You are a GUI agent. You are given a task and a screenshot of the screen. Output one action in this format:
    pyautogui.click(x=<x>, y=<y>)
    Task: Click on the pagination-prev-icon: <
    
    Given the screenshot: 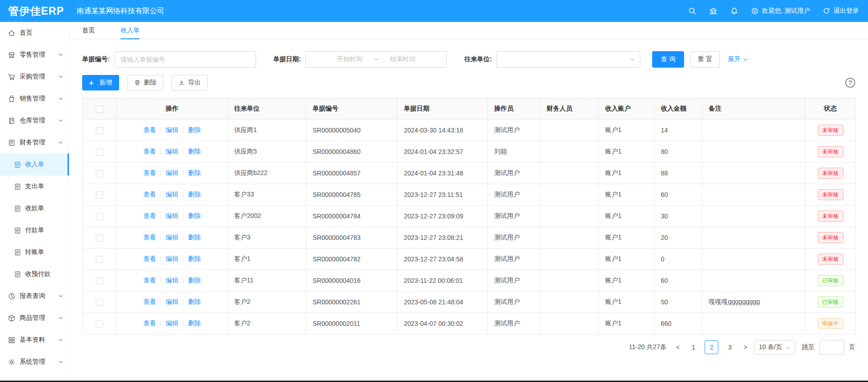 What is the action you would take?
    pyautogui.click(x=678, y=347)
    